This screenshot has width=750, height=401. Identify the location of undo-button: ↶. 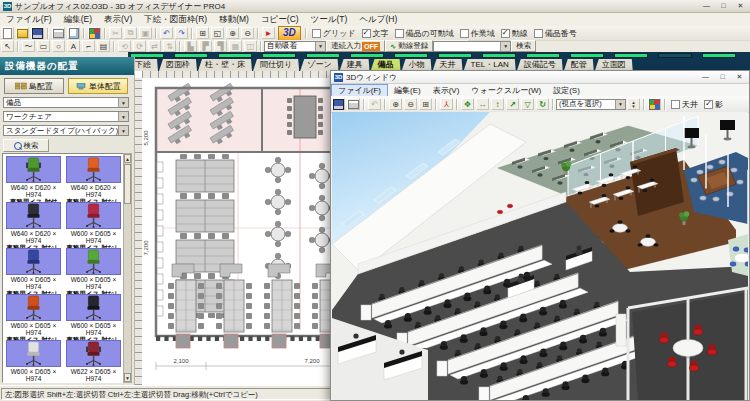
(166, 33).